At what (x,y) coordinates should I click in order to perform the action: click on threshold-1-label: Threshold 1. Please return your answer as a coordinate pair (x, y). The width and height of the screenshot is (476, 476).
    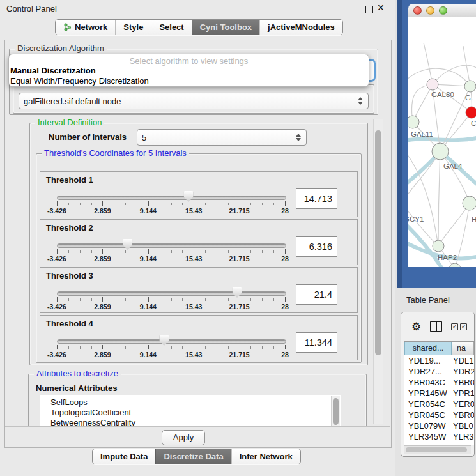
    Looking at the image, I should click on (70, 180).